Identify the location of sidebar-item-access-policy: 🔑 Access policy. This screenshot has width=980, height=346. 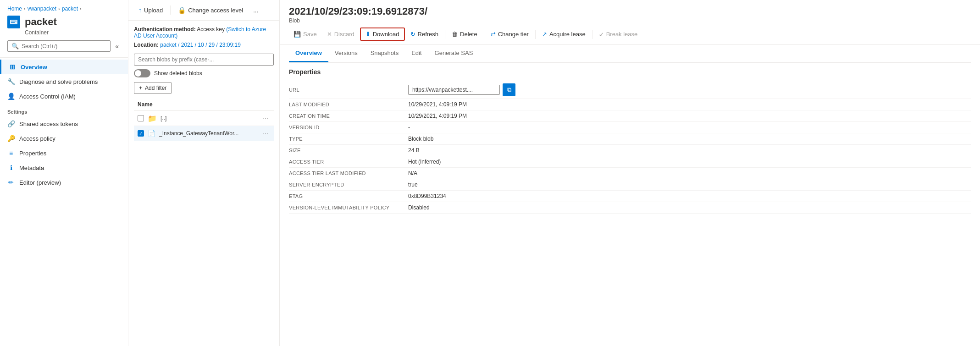
(64, 138).